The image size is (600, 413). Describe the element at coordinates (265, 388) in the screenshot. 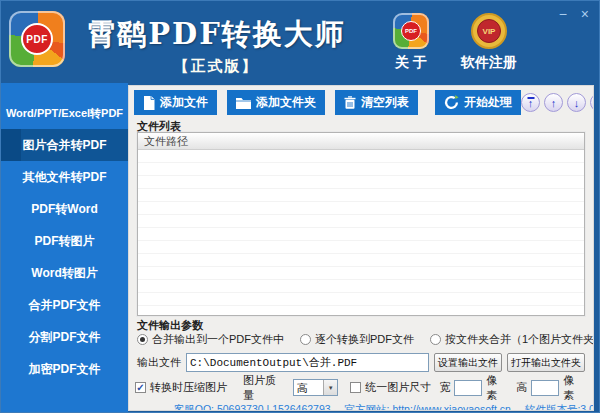

I see `image-quality-label: 图片质量` at that location.